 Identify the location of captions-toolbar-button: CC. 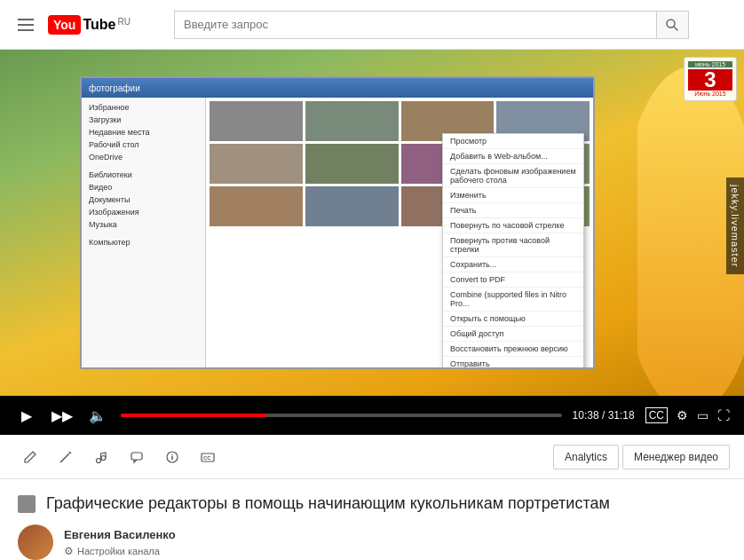
(208, 457).